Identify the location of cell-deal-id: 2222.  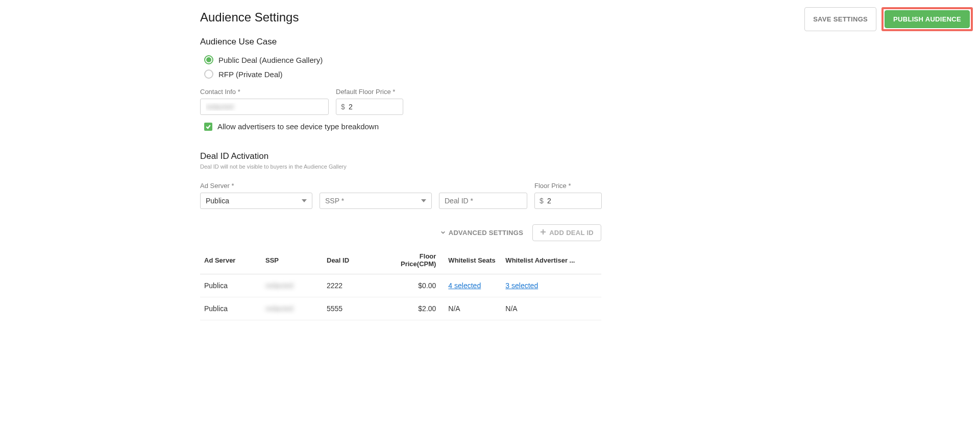
(359, 286).